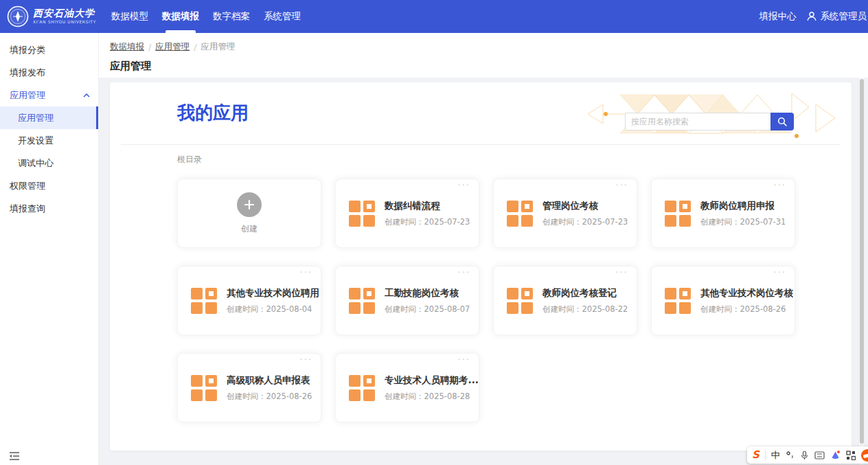 Image resolution: width=868 pixels, height=465 pixels. What do you see at coordinates (764, 222) in the screenshot?
I see `created-date: 2025-07-31` at bounding box center [764, 222].